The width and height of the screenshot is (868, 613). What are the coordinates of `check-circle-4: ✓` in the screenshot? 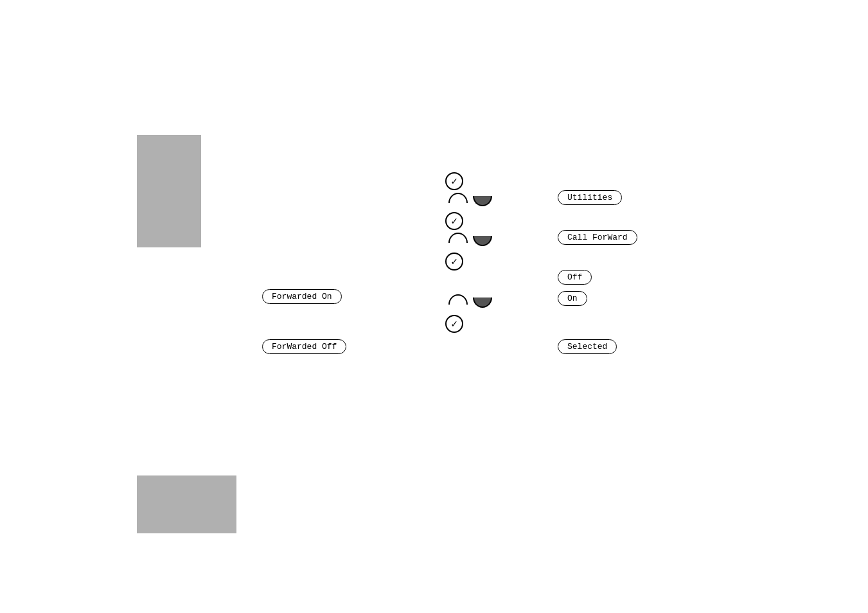 It's located at (454, 324).